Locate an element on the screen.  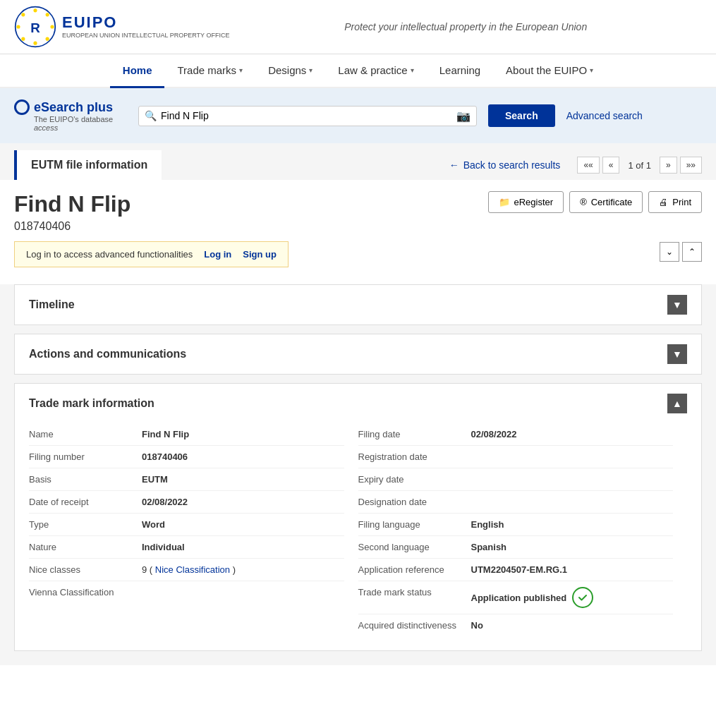
nav-right-area: ← Back to search results «« « 1 of 1 » »… is located at coordinates (576, 165).